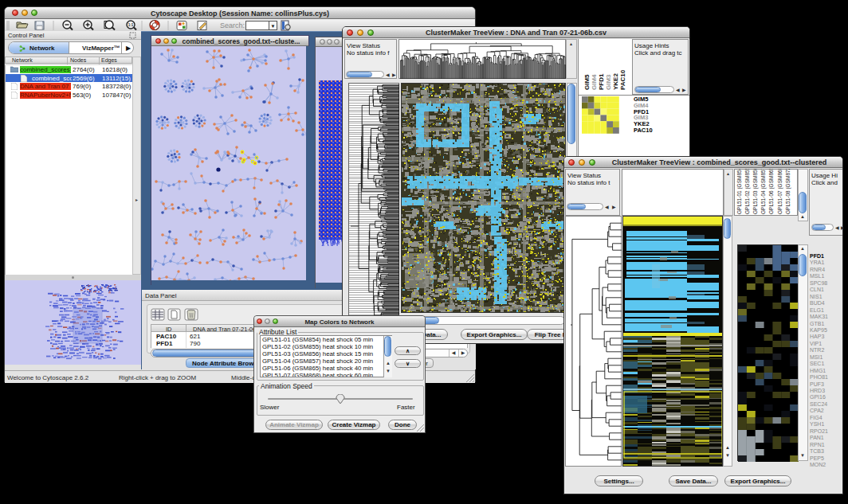  I want to click on svg-text: GPL51-06 (GSM865), so click(771, 191).